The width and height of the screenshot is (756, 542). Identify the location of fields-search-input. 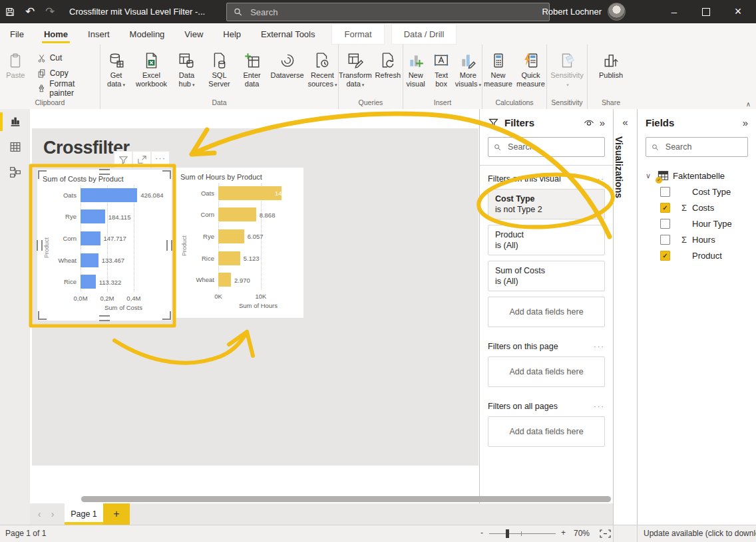
(703, 147).